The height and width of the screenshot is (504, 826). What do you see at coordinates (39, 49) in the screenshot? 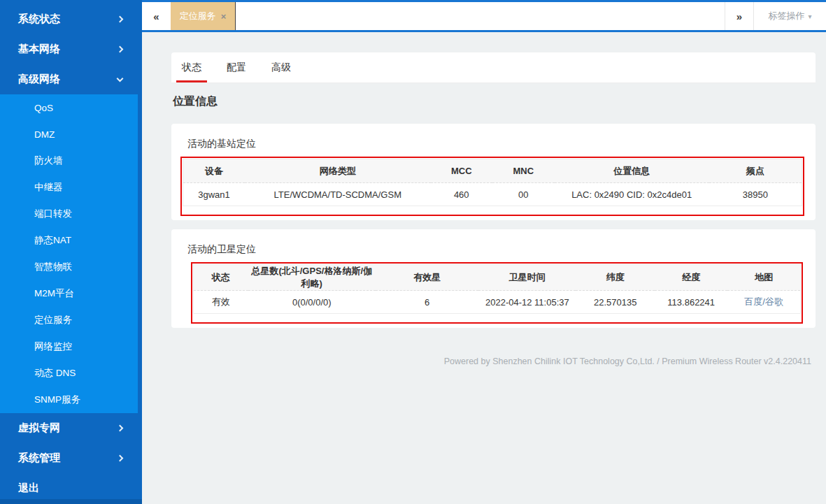
I see `sidebar-item-label: 基本网络` at bounding box center [39, 49].